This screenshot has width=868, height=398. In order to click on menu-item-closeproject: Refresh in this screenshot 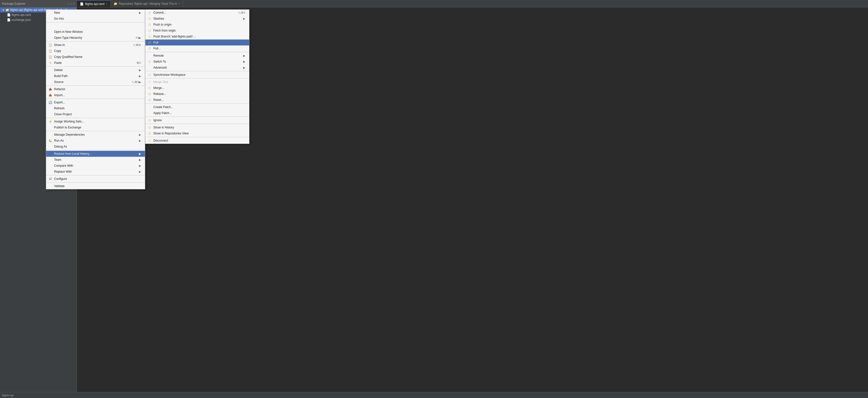, I will do `click(96, 108)`.